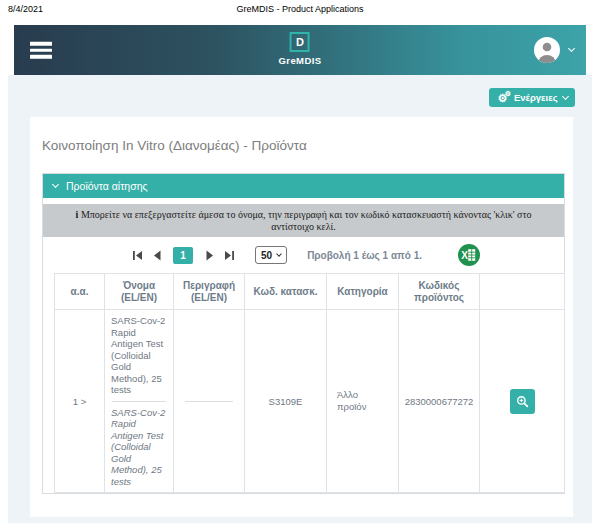 The height and width of the screenshot is (523, 600). What do you see at coordinates (310, 292) in the screenshot?
I see `table-header-row: α.α. Όνομα (EL/EN) Περιγραφή (EL/EN) Κωδ…` at bounding box center [310, 292].